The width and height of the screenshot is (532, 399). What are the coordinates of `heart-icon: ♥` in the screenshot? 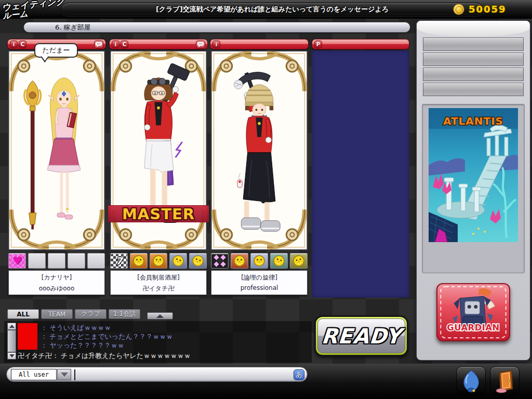 It's located at (17, 261).